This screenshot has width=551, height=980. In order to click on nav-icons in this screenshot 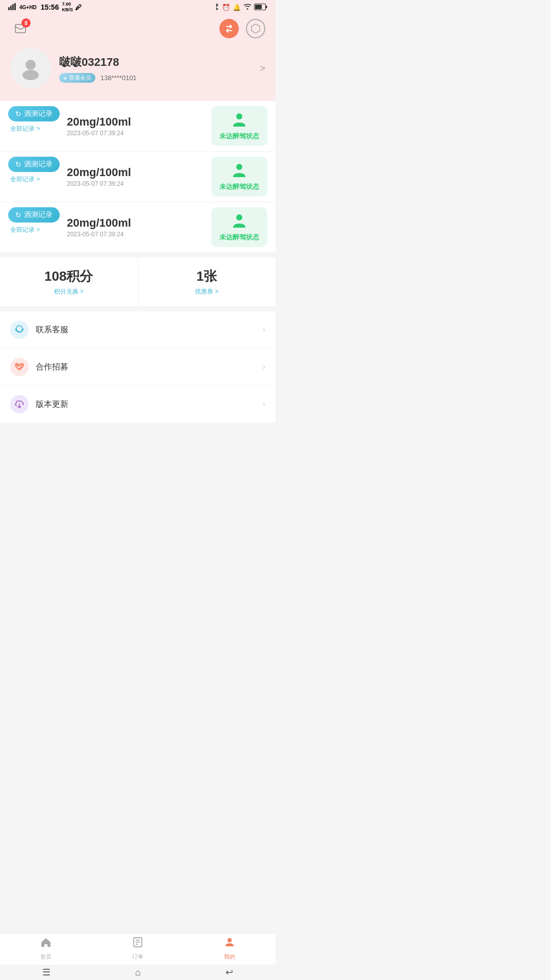, I will do `click(242, 29)`.